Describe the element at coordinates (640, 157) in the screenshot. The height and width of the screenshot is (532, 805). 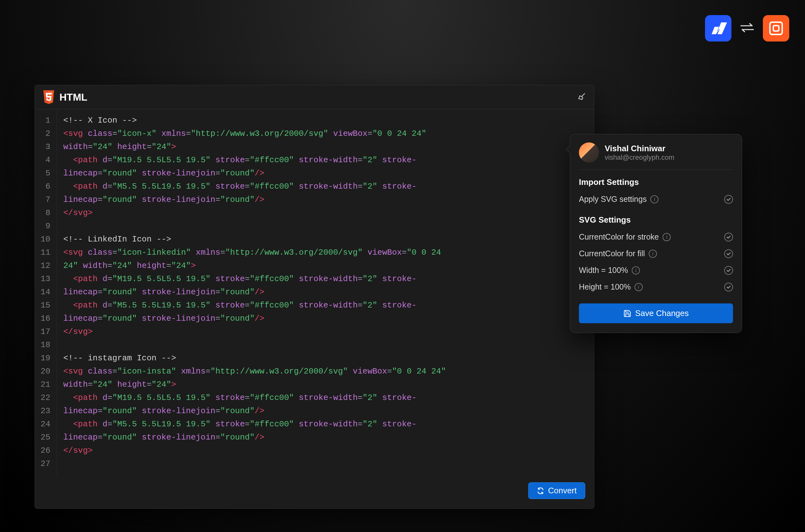
I see `user-email: vishal@creoglyph.com` at that location.